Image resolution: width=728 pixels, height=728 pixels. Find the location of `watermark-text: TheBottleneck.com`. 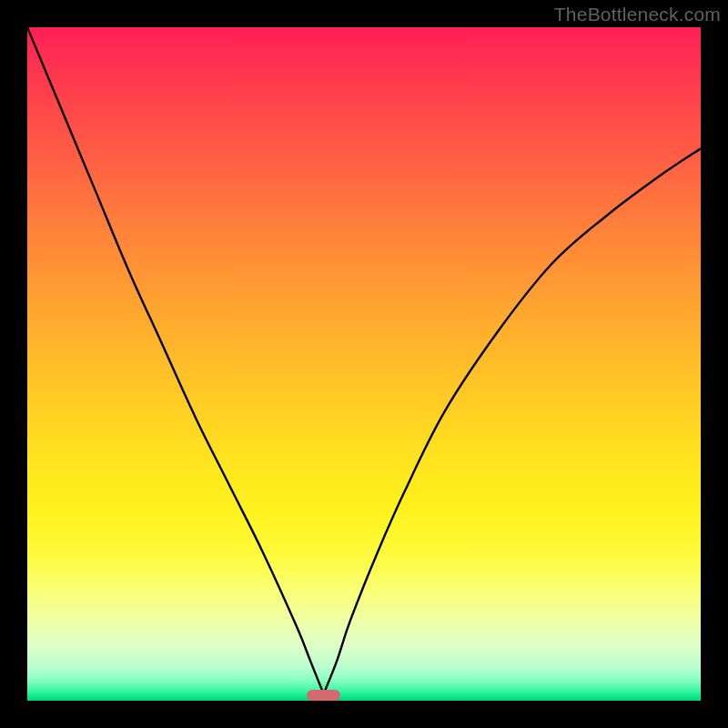

watermark-text: TheBottleneck.com is located at coordinates (637, 15).